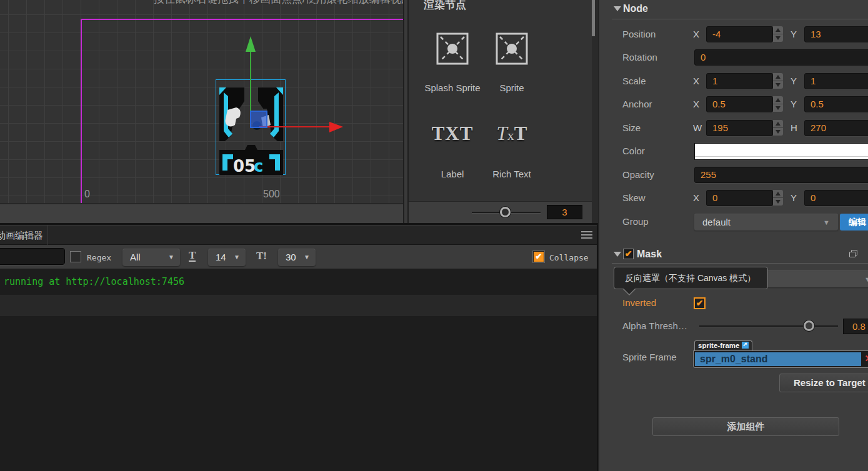  Describe the element at coordinates (452, 134) in the screenshot. I see `label-glyph: TXT` at that location.